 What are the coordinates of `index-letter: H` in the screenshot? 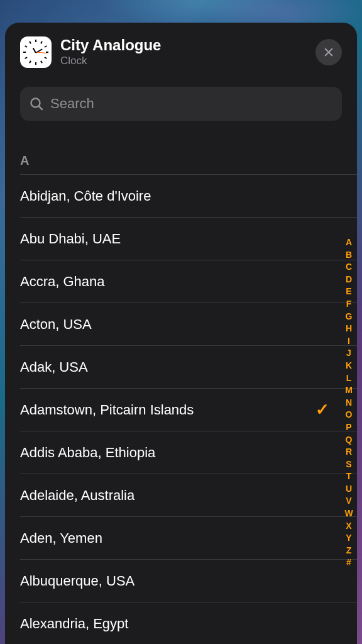 It's located at (349, 329).